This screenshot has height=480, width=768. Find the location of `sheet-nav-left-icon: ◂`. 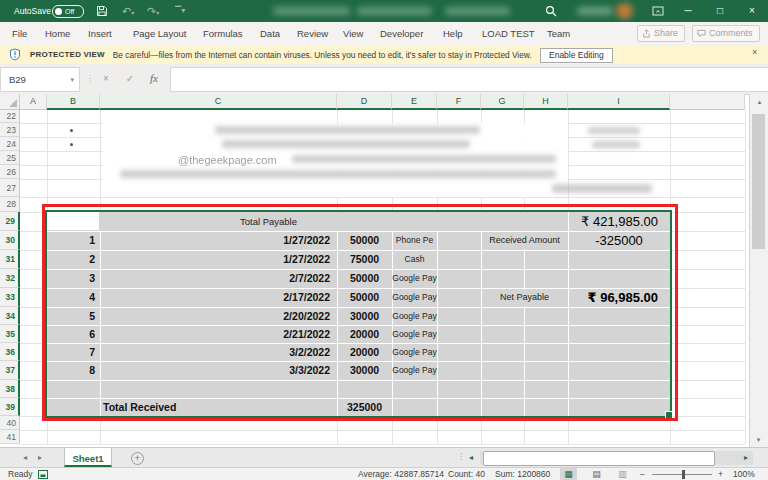

sheet-nav-left-icon: ◂ is located at coordinates (25, 458).